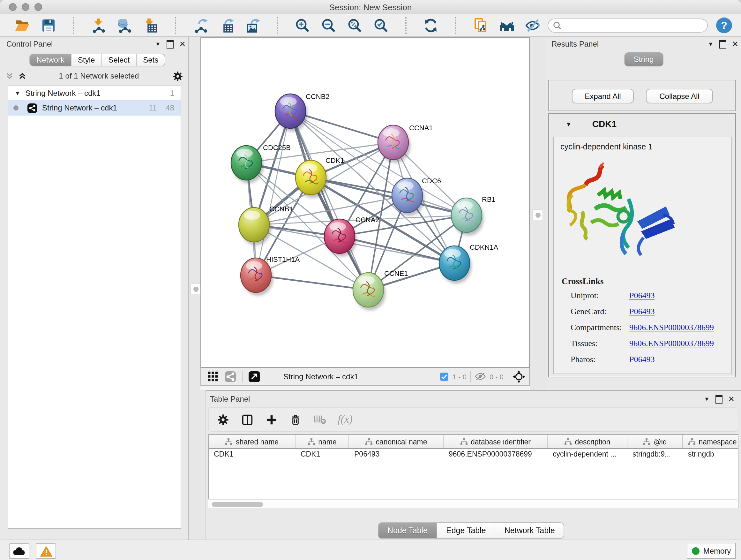 The height and width of the screenshot is (560, 741). I want to click on table-toolbar: f(x), so click(473, 420).